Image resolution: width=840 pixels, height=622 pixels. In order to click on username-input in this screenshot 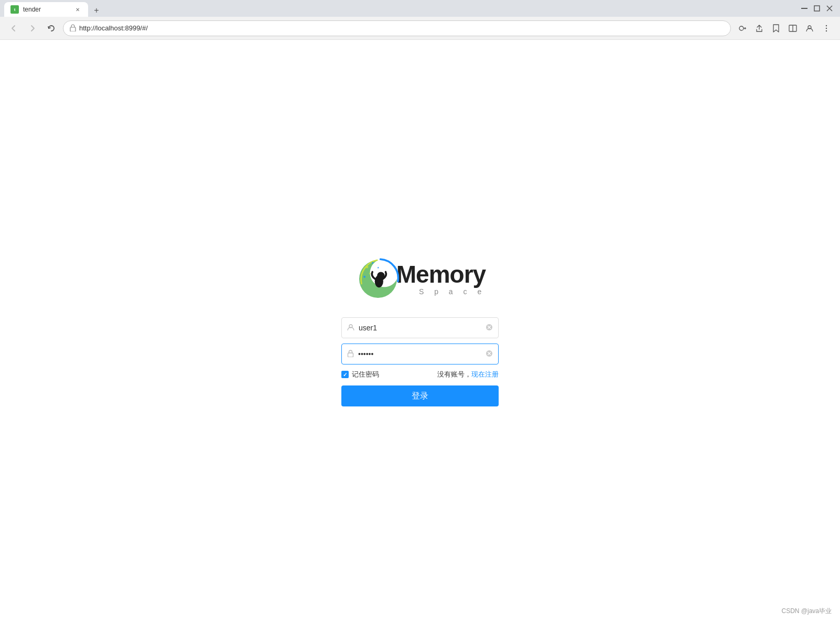, I will do `click(420, 328)`.